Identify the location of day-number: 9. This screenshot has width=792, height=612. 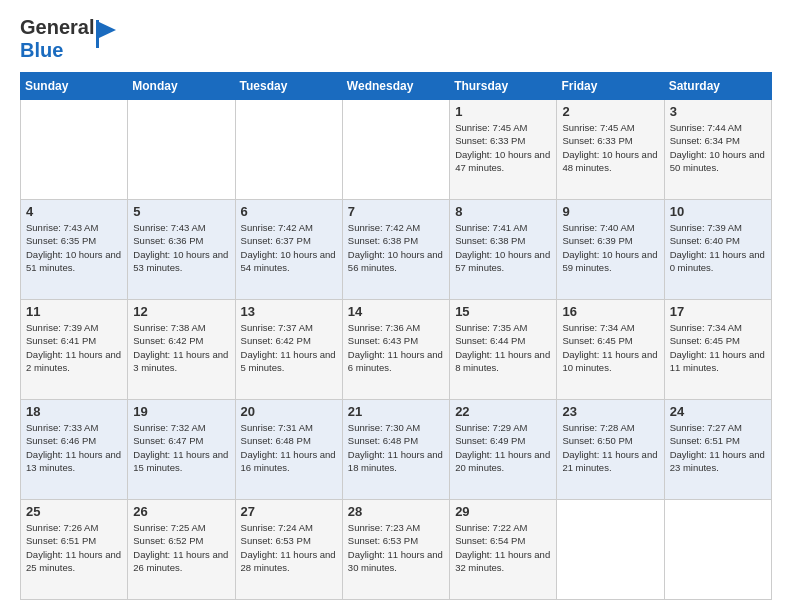
(610, 212).